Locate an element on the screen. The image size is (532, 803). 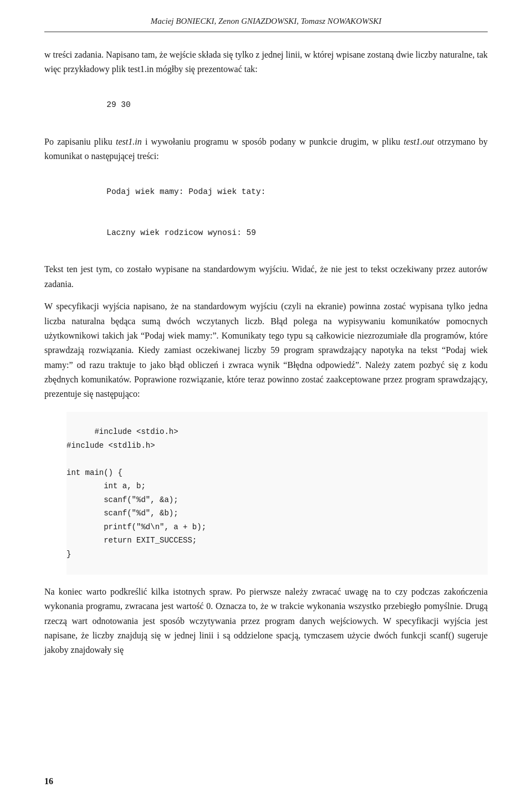
code-output-line1: Podaj wiek mamy: Podaj wiek taty: is located at coordinates (186, 192).